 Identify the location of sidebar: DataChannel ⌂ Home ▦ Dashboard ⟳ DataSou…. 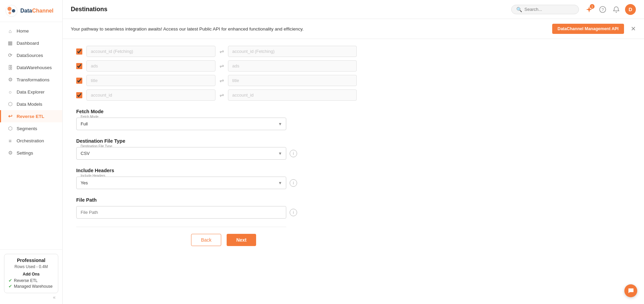
(31, 152).